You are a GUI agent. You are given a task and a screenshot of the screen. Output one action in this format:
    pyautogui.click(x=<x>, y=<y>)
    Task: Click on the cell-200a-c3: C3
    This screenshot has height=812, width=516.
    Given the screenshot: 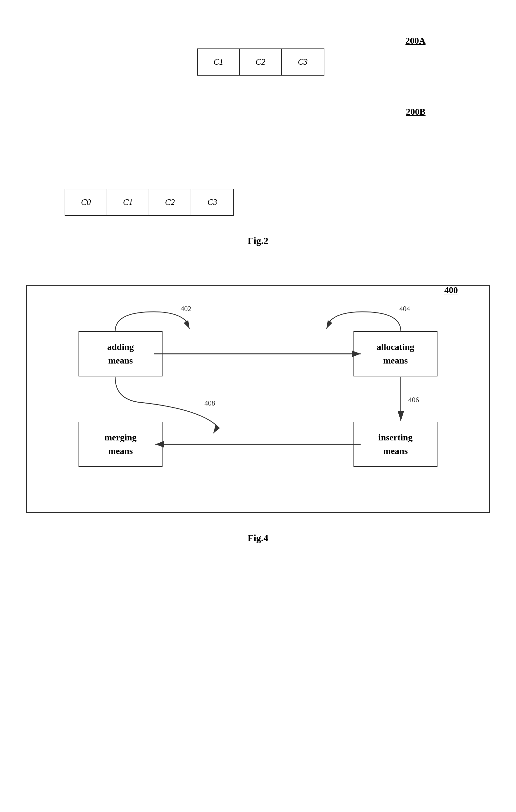 What is the action you would take?
    pyautogui.click(x=303, y=62)
    